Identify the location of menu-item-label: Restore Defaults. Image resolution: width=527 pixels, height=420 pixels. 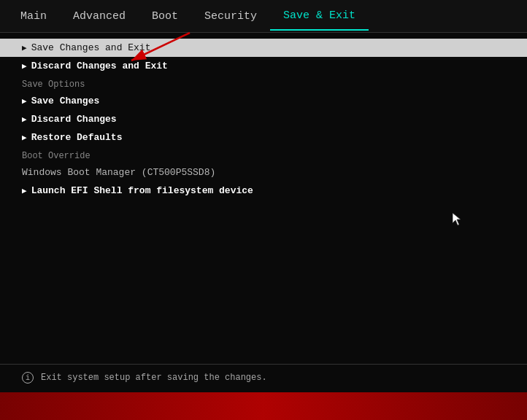
(77, 137).